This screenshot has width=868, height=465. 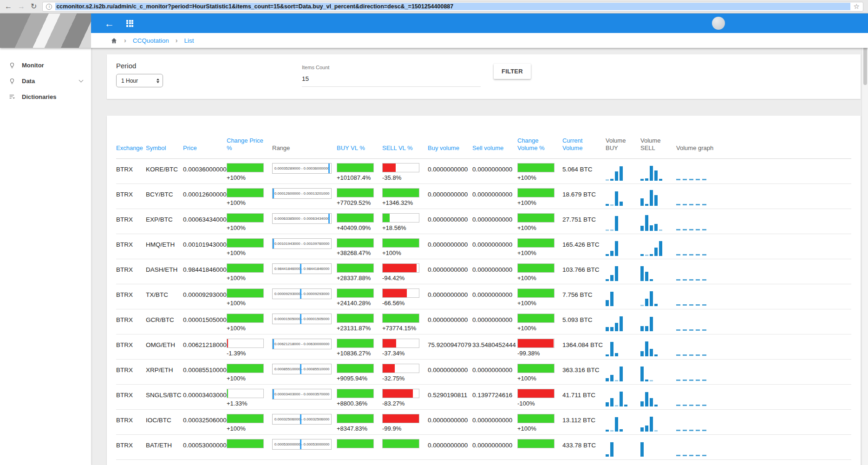 I want to click on cell-buy-vl: +23131.87%, so click(x=359, y=321).